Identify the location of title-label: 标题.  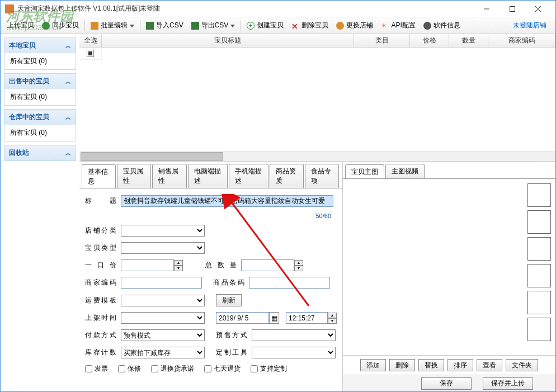
(101, 201).